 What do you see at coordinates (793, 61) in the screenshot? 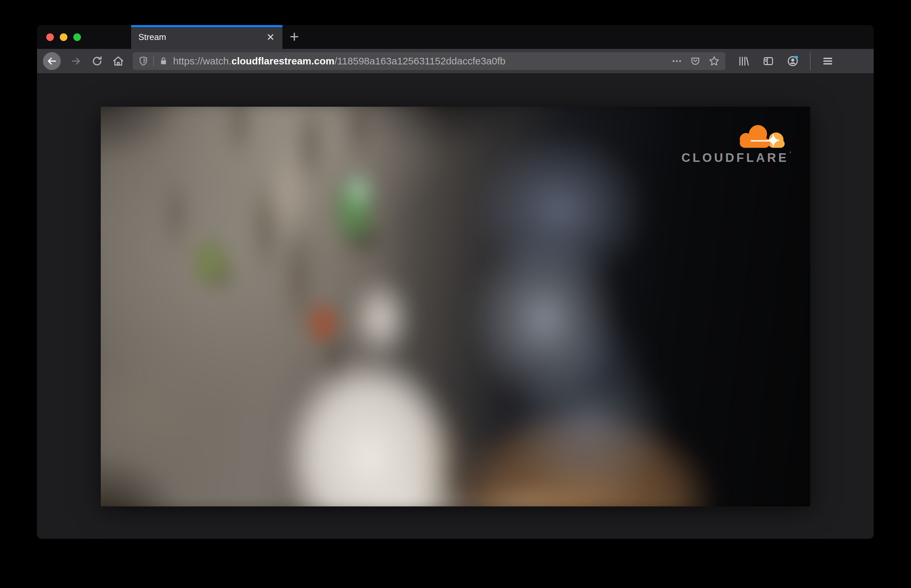
I see `account-icon` at bounding box center [793, 61].